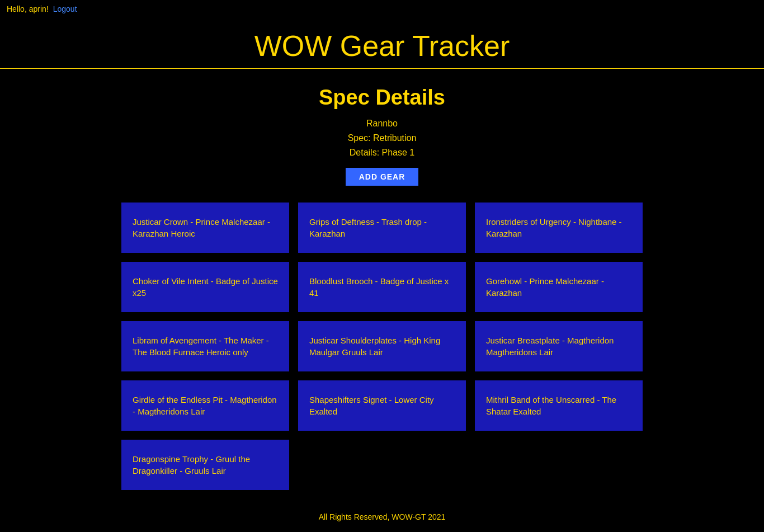  What do you see at coordinates (382, 406) in the screenshot?
I see `gear-card-text: Shapeshifters Signet - Lower City Exalte…` at bounding box center [382, 406].